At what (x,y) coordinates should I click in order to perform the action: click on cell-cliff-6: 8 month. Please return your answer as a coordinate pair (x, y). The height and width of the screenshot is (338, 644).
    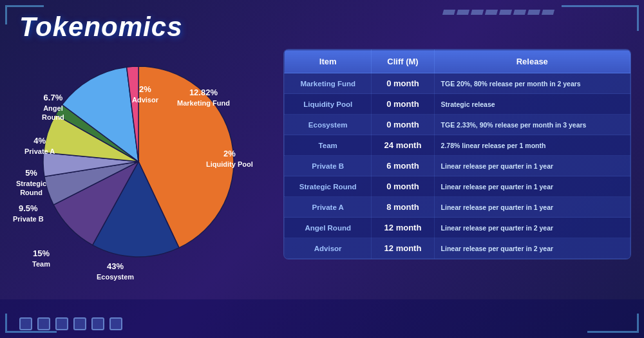
    Looking at the image, I should click on (403, 207).